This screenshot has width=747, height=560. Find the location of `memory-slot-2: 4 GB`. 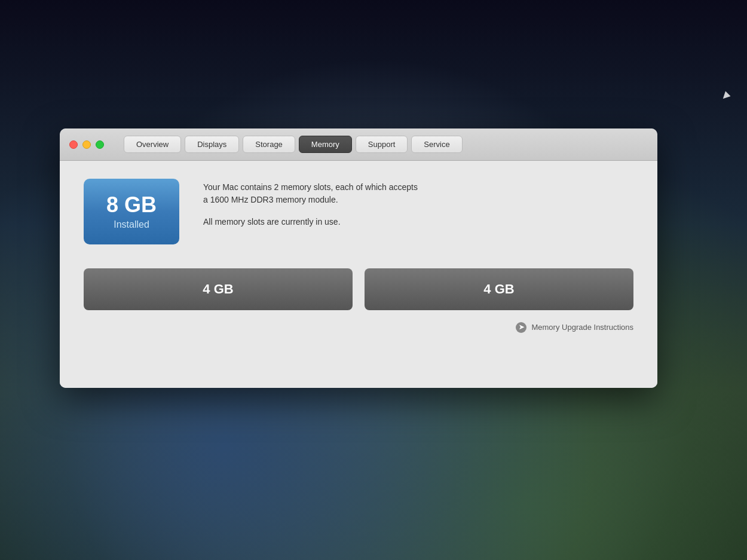

memory-slot-2: 4 GB is located at coordinates (499, 289).